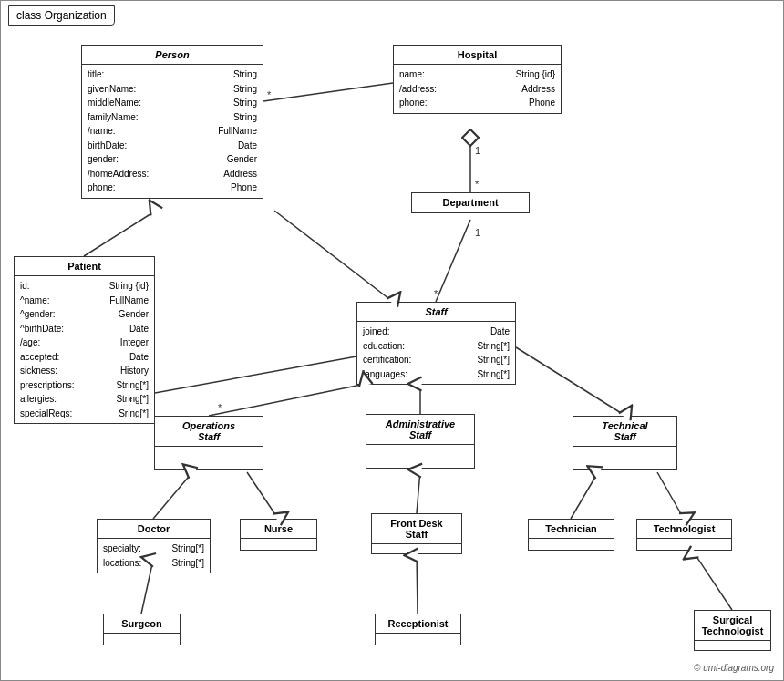 The height and width of the screenshot is (681, 784). What do you see at coordinates (436, 353) in the screenshot?
I see `staff-attrs: joined:Date education:String[*] certific…` at bounding box center [436, 353].